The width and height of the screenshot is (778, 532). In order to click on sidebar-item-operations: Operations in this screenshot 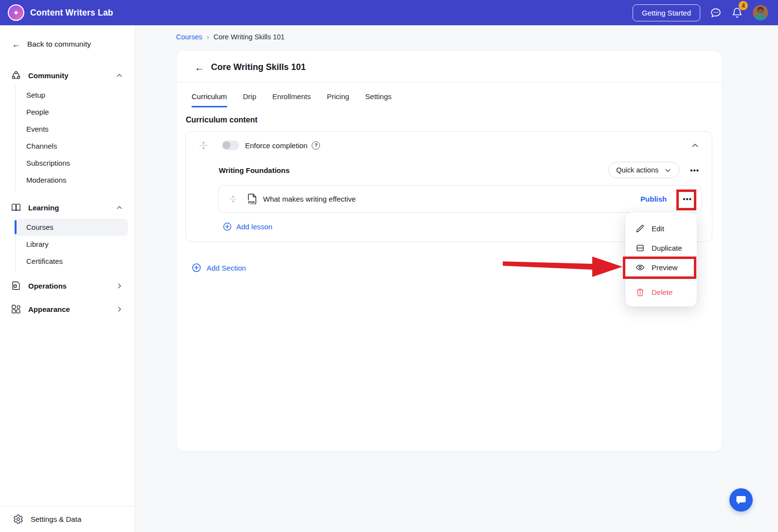, I will do `click(67, 286)`.